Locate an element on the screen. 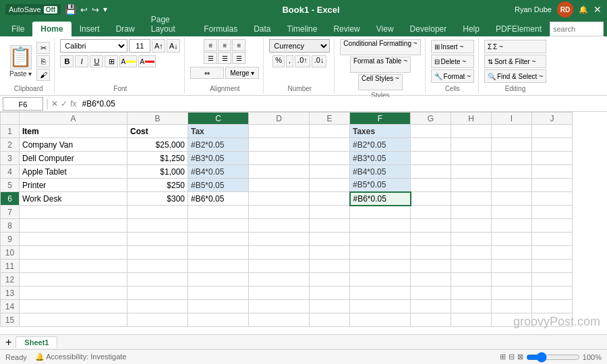  cell-12-F is located at coordinates (380, 280).